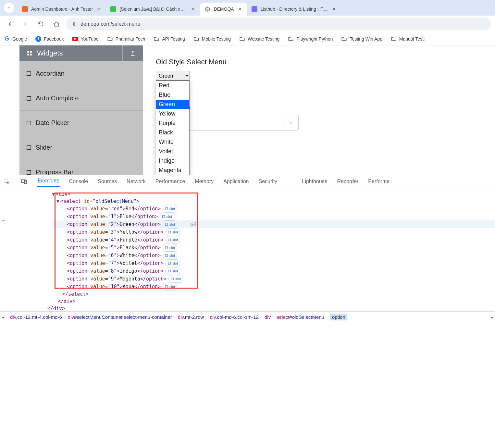  What do you see at coordinates (267, 317) in the screenshot?
I see `breadcrumb-4: div` at bounding box center [267, 317].